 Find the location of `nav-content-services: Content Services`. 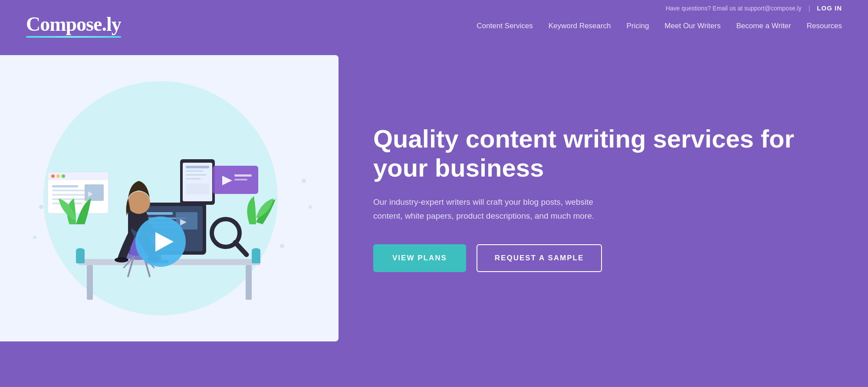

nav-content-services: Content Services is located at coordinates (504, 26).